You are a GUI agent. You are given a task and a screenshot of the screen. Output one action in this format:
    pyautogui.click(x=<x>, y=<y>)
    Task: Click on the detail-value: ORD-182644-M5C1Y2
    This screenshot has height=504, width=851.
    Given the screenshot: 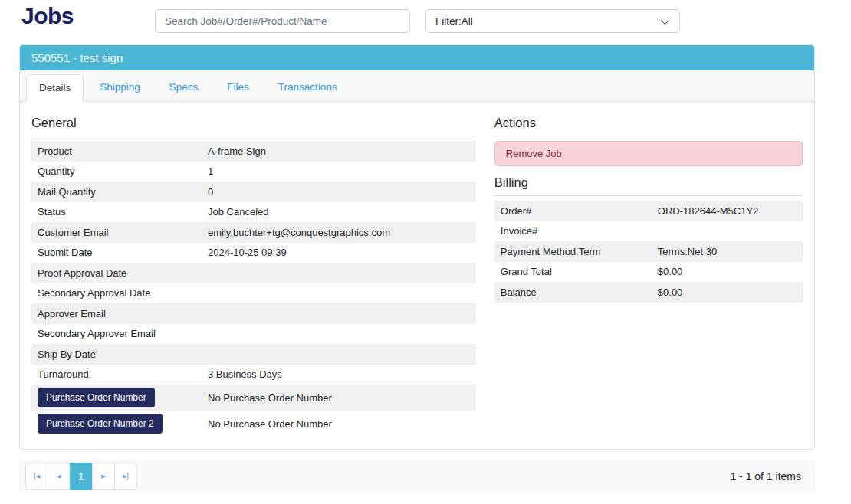 What is the action you would take?
    pyautogui.click(x=727, y=211)
    